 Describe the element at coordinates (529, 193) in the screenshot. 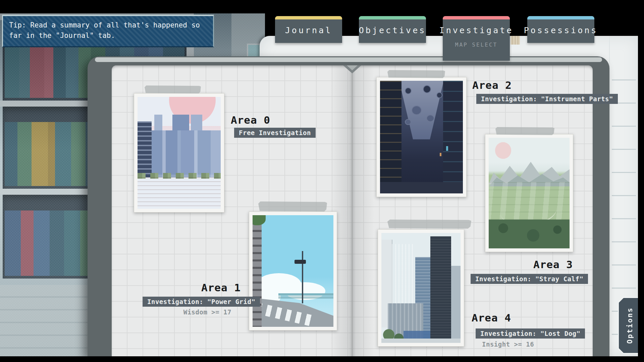

I see `area-3-photo-image` at that location.